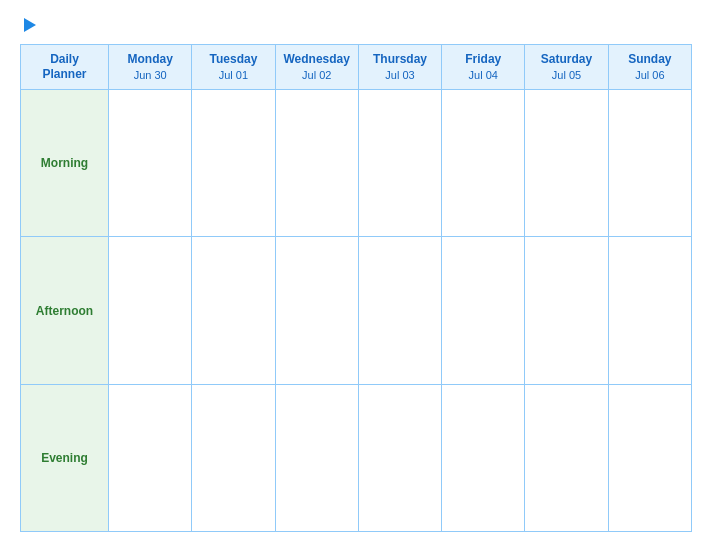 The image size is (712, 550). Describe the element at coordinates (150, 164) in the screenshot. I see `cell-morning-monday` at that location.